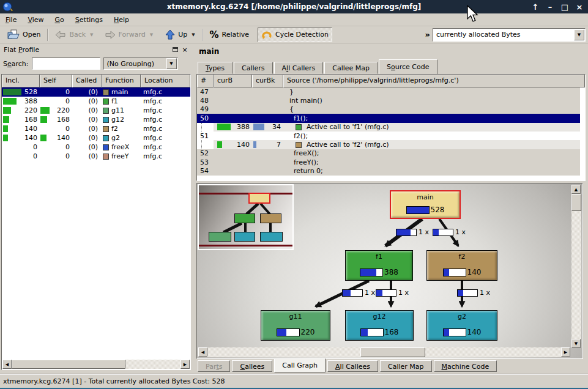 This screenshot has width=588, height=389. What do you see at coordinates (359, 292) in the screenshot?
I see `edge-label-f1-g11: 1 x` at bounding box center [359, 292].